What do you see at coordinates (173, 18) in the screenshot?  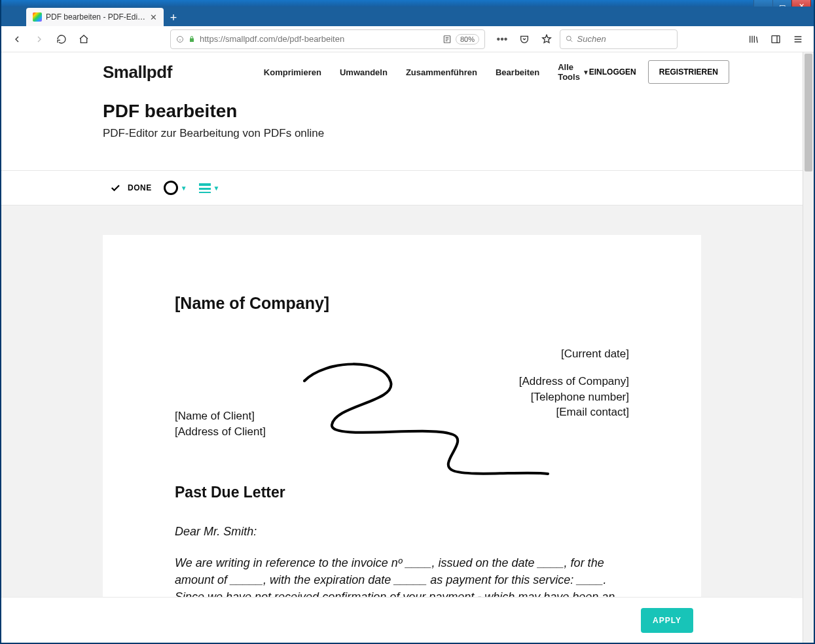 I see `new-tab-button: +` at bounding box center [173, 18].